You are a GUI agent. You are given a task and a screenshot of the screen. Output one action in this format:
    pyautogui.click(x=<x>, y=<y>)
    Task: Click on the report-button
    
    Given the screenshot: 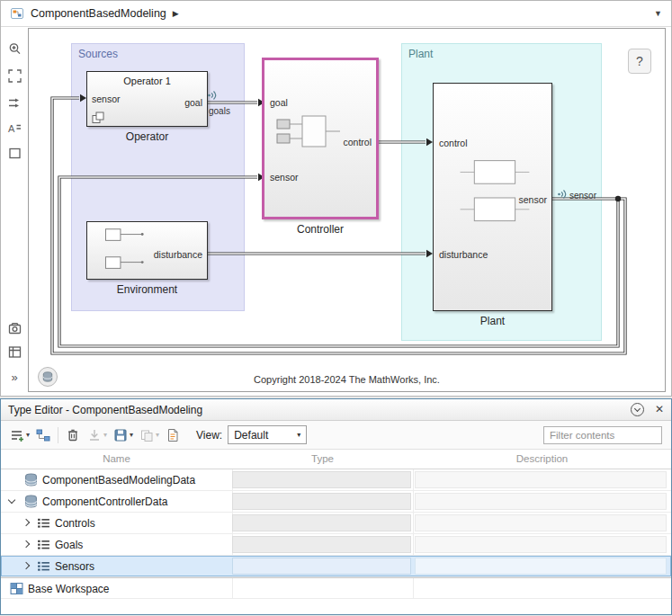 What is the action you would take?
    pyautogui.click(x=173, y=435)
    